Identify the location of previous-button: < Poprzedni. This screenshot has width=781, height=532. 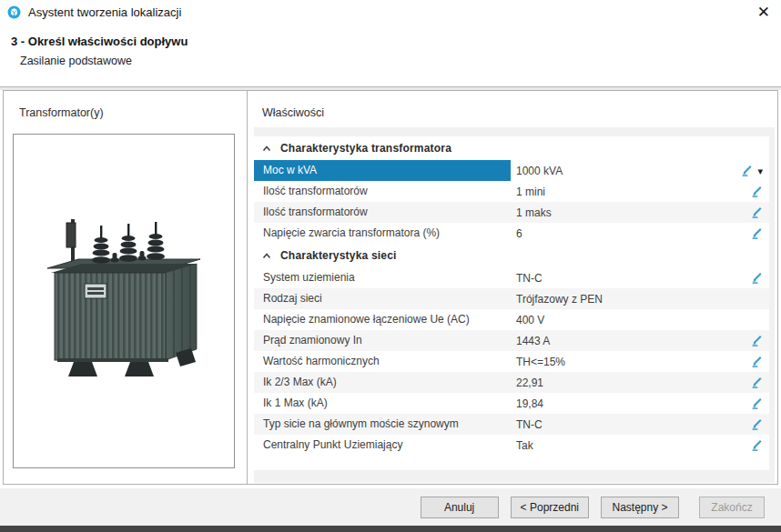
(550, 507).